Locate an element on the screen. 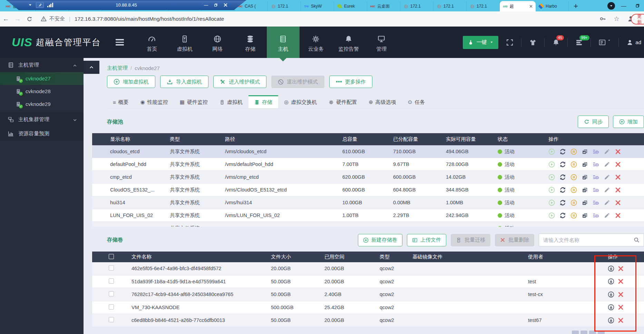  browser-tab: SwSkyW is located at coordinates (318, 6).